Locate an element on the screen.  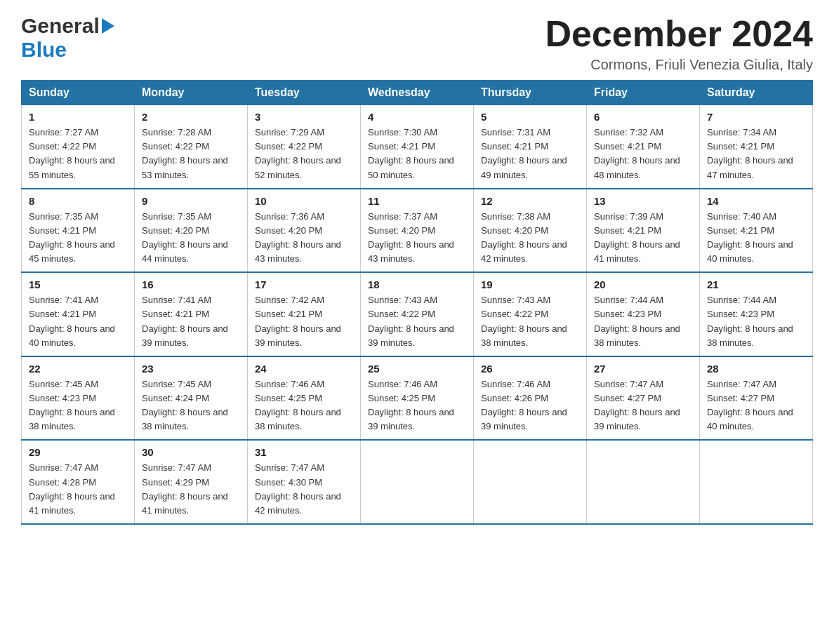
day-number: 12 is located at coordinates (530, 201).